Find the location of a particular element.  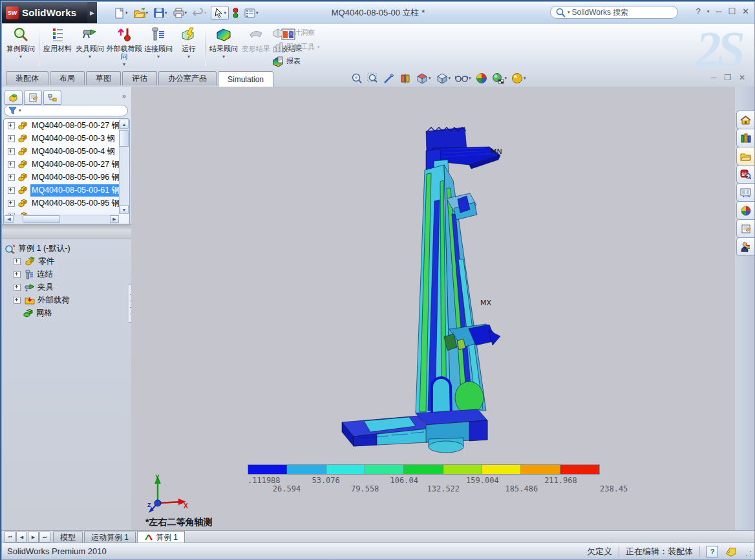

study-connections: 连结 is located at coordinates (42, 274).